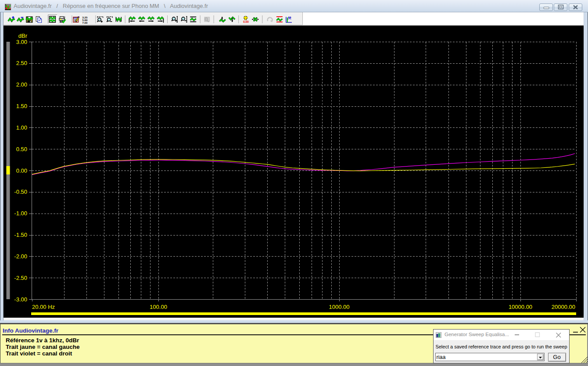 This screenshot has height=366, width=588. What do you see at coordinates (21, 257) in the screenshot?
I see `svg-text: -2.00` at bounding box center [21, 257].